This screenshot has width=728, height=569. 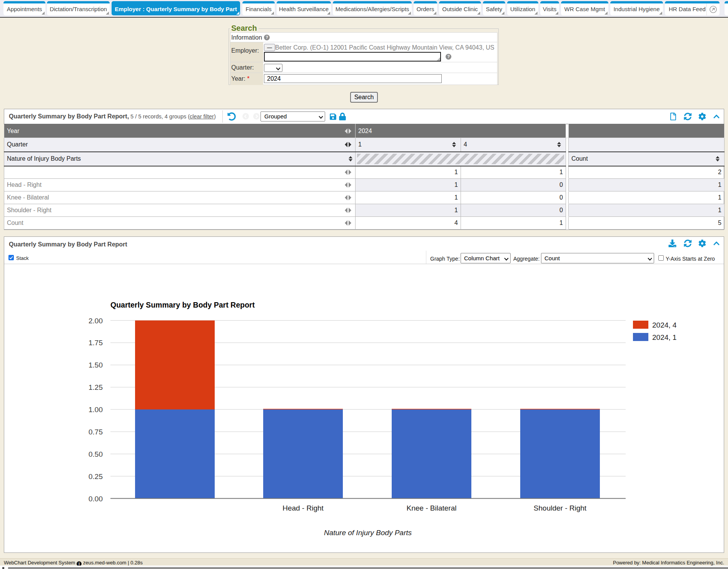 I want to click on svg-text: 1.75, so click(x=95, y=343).